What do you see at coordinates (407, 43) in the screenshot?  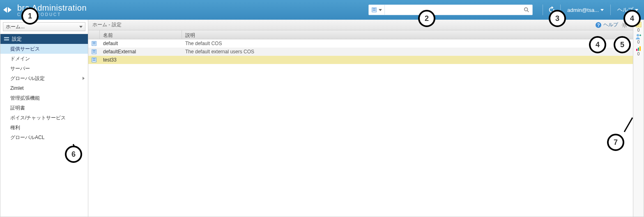 I see `row-description: The default COS` at bounding box center [407, 43].